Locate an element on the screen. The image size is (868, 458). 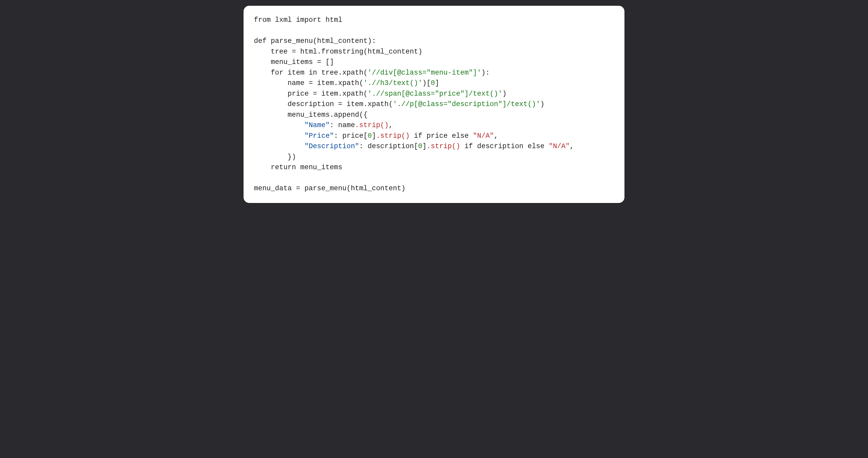
string-literal: './/h3/text()' is located at coordinates (393, 83).